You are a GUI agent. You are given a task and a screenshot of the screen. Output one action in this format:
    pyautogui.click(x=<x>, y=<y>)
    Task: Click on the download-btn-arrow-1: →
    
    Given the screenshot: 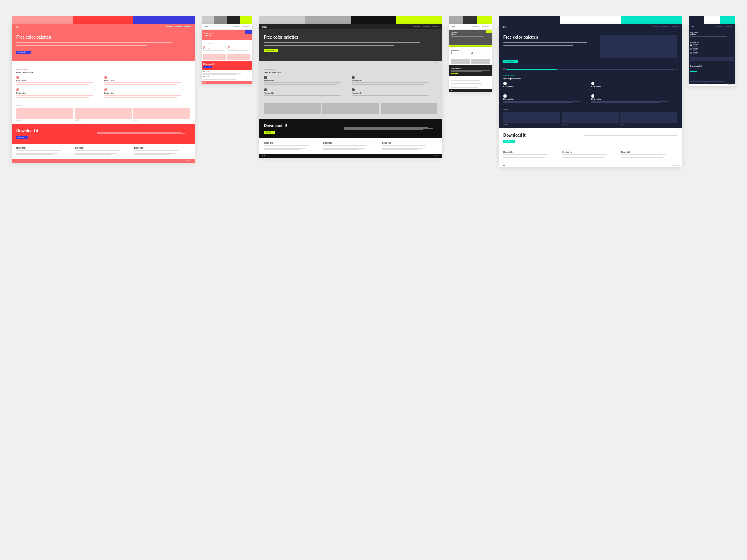 What is the action you would take?
    pyautogui.click(x=25, y=137)
    